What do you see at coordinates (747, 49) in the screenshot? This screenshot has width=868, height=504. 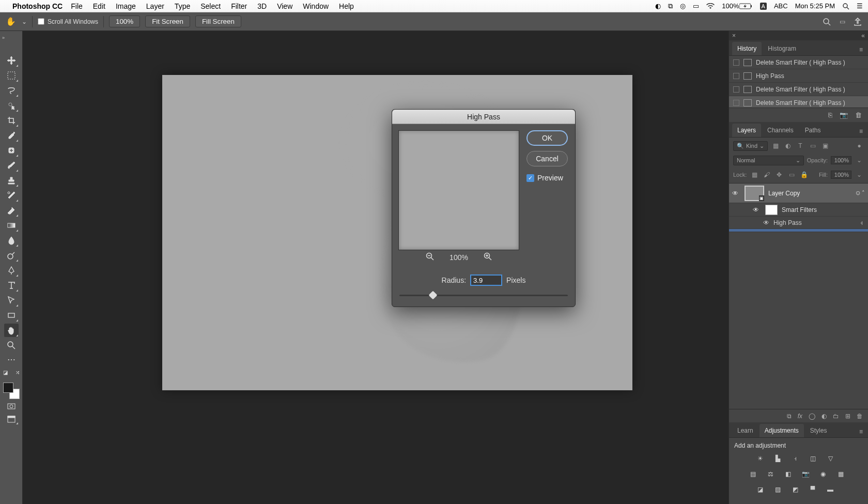 I see `tab-history: History` at bounding box center [747, 49].